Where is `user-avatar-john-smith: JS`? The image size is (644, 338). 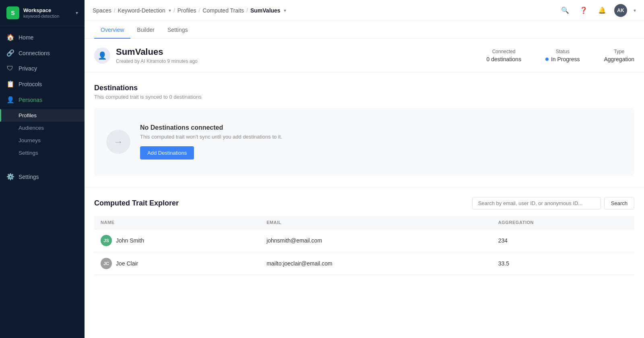
user-avatar-john-smith: JS is located at coordinates (106, 241).